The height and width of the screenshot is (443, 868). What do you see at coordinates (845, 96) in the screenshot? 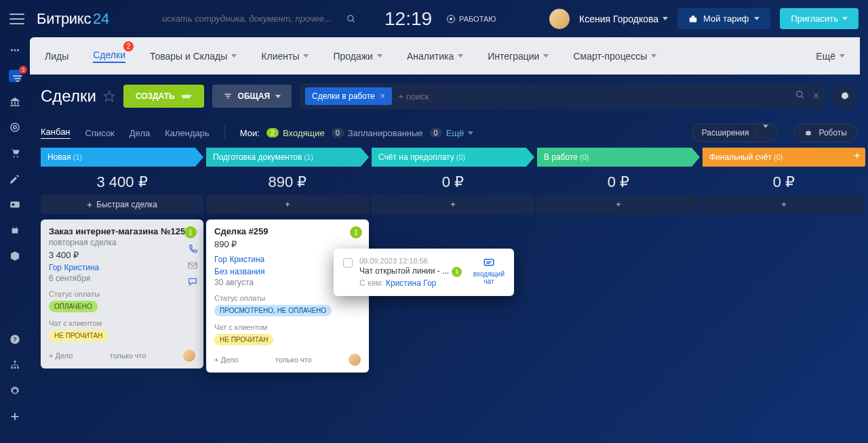
I see `settings-button` at bounding box center [845, 96].